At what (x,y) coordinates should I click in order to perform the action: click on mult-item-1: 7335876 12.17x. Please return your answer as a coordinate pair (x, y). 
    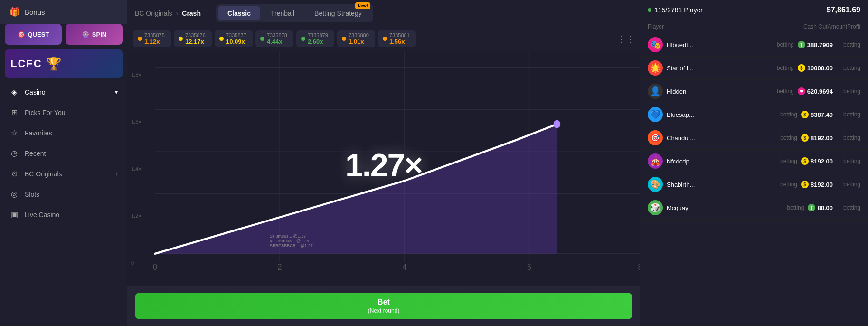
    Looking at the image, I should click on (193, 39).